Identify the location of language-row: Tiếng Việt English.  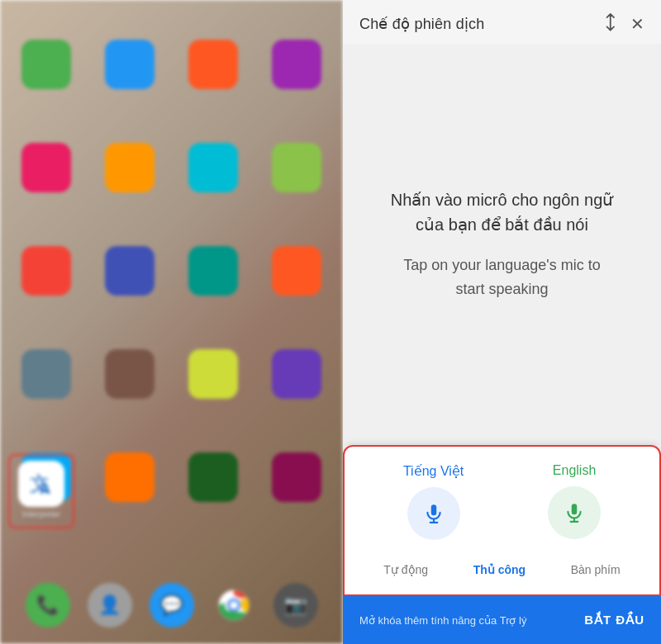
(502, 502).